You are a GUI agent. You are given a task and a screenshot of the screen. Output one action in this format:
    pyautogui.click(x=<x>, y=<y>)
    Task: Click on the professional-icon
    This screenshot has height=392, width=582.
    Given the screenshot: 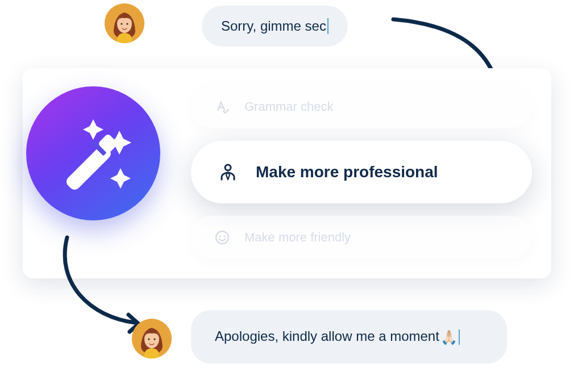 What is the action you would take?
    pyautogui.click(x=228, y=172)
    